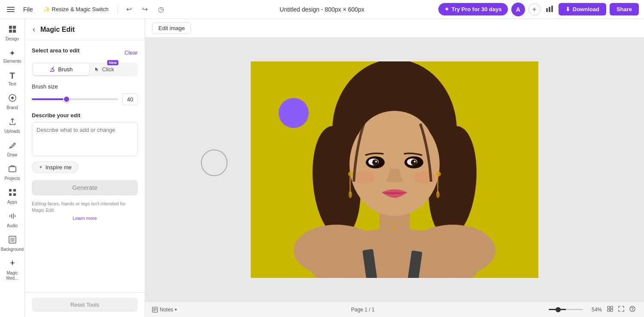 The width and height of the screenshot is (644, 317). I want to click on brand-icon, so click(12, 99).